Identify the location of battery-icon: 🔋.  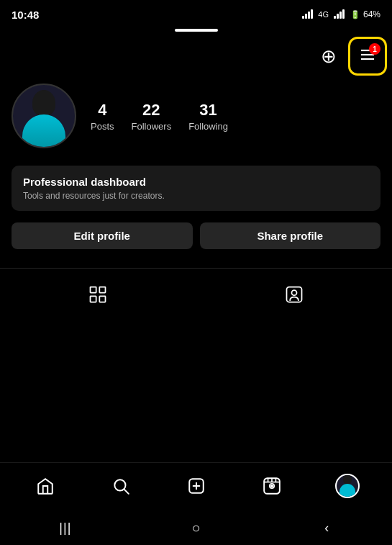
(355, 14).